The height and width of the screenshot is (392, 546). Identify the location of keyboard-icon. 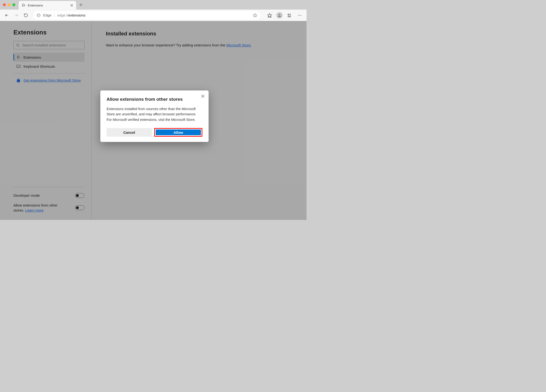
(19, 66).